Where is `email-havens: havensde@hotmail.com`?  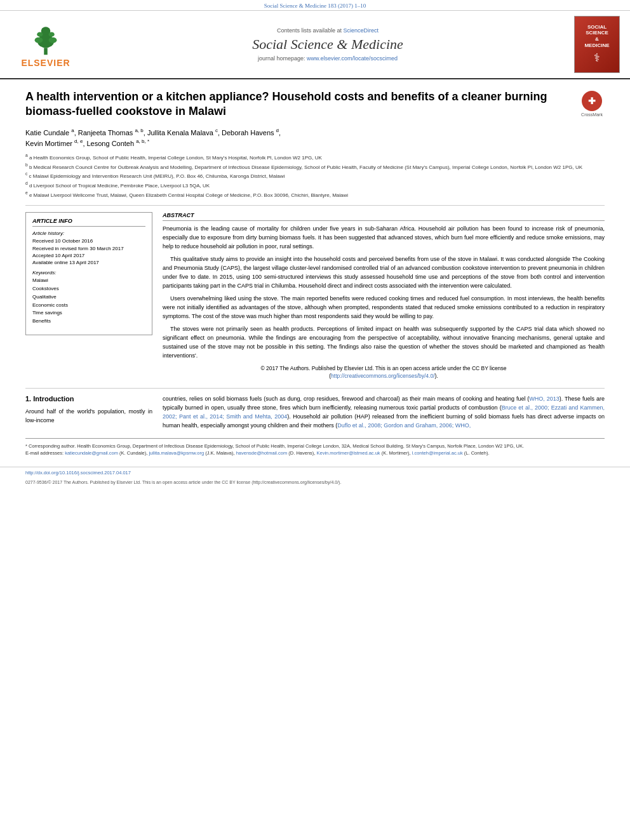
email-havens: havensde@hotmail.com is located at coordinates (262, 453).